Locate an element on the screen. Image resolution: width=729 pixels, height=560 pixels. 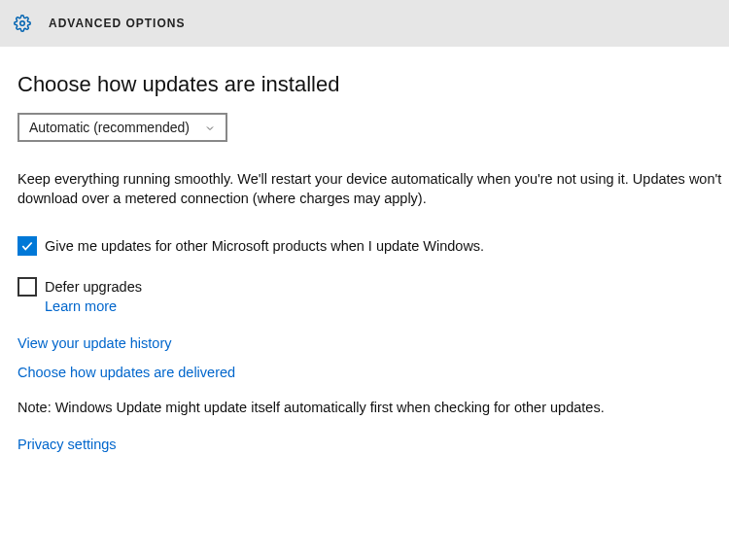
checkbox-defer-upgrades is located at coordinates (27, 287).